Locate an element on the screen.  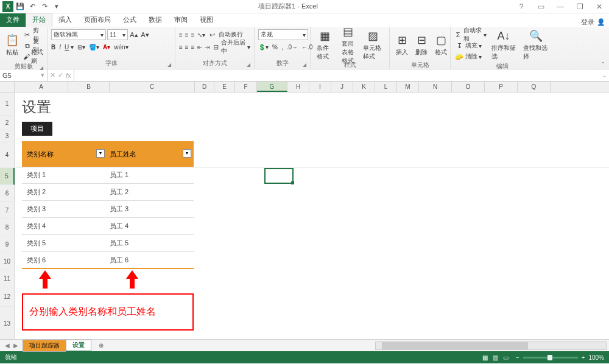
cell-category: 类别 5 is located at coordinates (65, 243).